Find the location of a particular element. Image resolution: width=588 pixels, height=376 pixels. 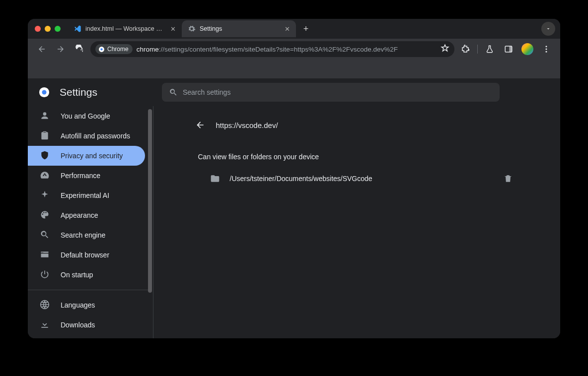

shield-icon is located at coordinates (45, 156).